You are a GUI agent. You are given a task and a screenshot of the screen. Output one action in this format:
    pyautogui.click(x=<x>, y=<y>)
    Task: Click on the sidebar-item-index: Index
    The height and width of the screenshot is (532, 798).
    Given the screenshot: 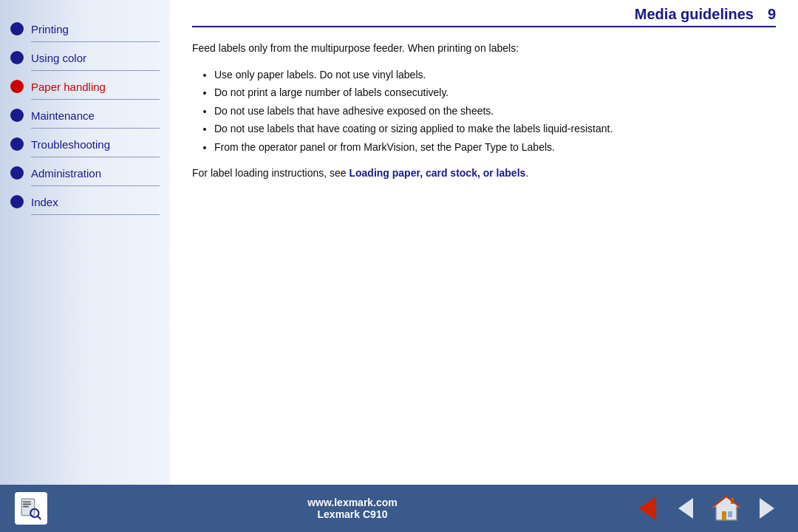 What is the action you would take?
    pyautogui.click(x=85, y=200)
    